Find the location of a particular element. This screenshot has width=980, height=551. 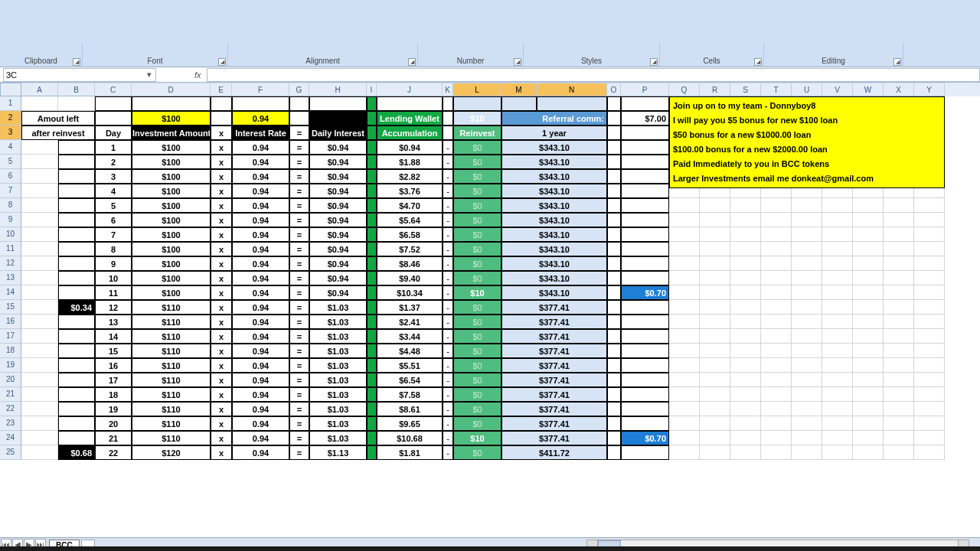

select-all-corner is located at coordinates (11, 90).